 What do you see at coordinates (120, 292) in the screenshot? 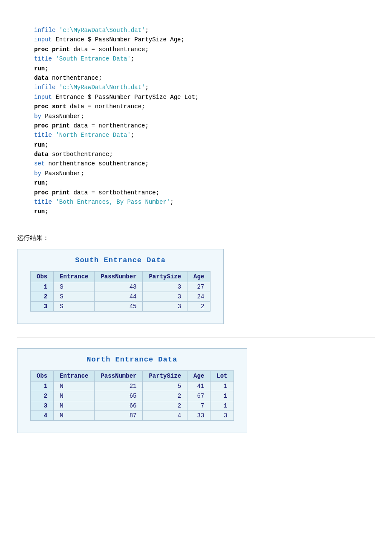
I see `south-table-wrapper: ObsEntrancePassNumberPartySizeAge1S43327…` at bounding box center [120, 292].